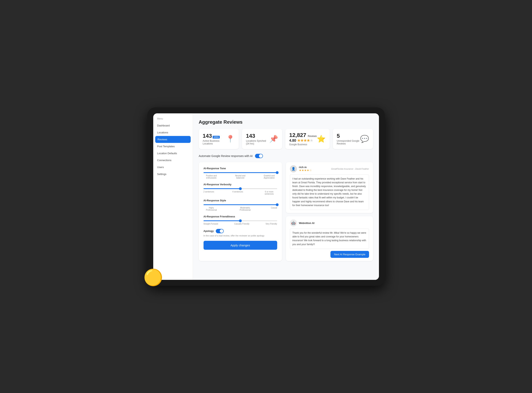  I want to click on friendliness-label: AI-Response Friendliness, so click(240, 216).